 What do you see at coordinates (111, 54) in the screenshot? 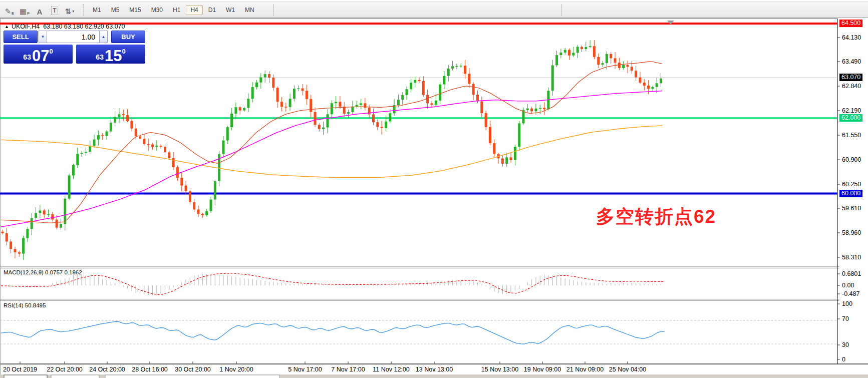
I see `buy-price-display: 63 15 0` at bounding box center [111, 54].